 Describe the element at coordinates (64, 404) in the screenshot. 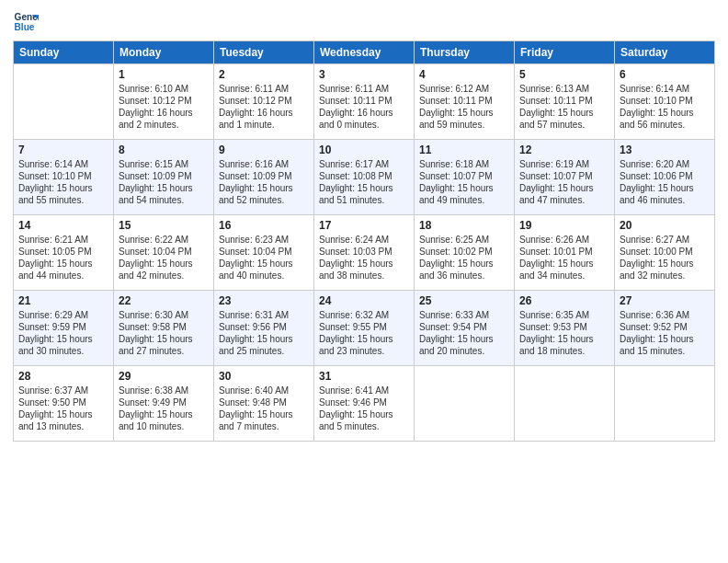

I see `calendar-cell: 28Sunrise: 6:37 AM Sunset: 9:50 PM Dayli…` at that location.